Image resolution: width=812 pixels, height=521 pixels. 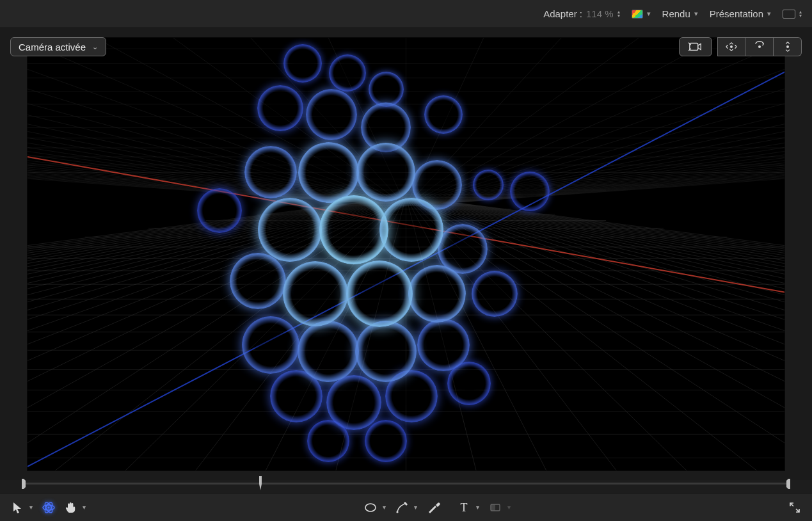 I want to click on out-point-marker, so click(x=788, y=484).